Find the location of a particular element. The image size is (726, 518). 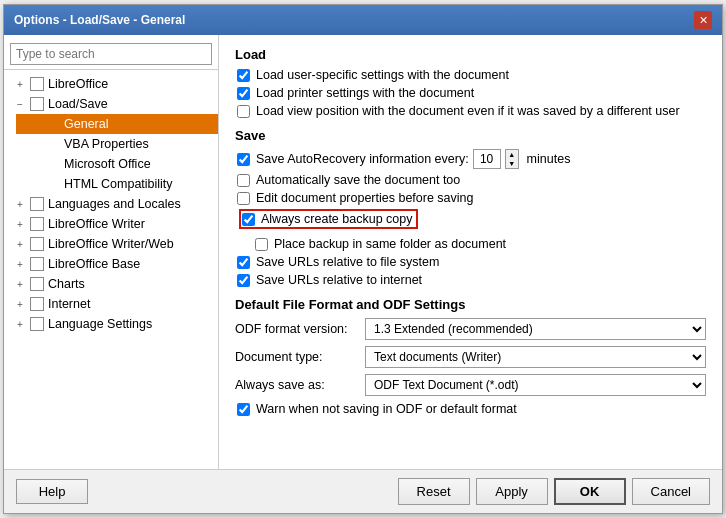

search-box is located at coordinates (111, 54).